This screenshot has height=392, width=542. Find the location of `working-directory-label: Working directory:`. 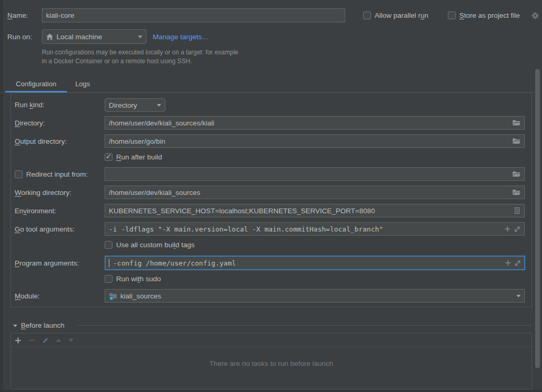

working-directory-label: Working directory: is located at coordinates (43, 193).